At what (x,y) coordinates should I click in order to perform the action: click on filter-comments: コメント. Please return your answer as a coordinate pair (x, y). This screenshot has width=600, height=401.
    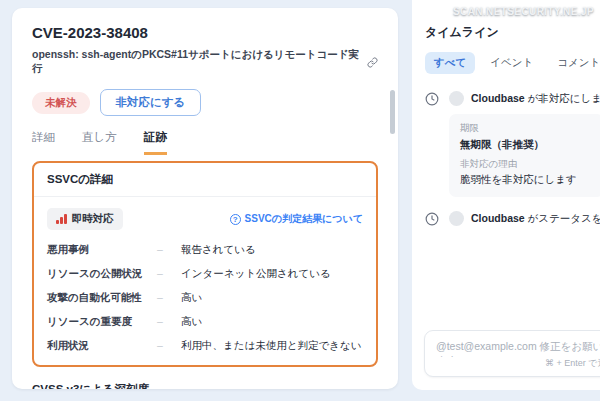
    Looking at the image, I should click on (574, 63).